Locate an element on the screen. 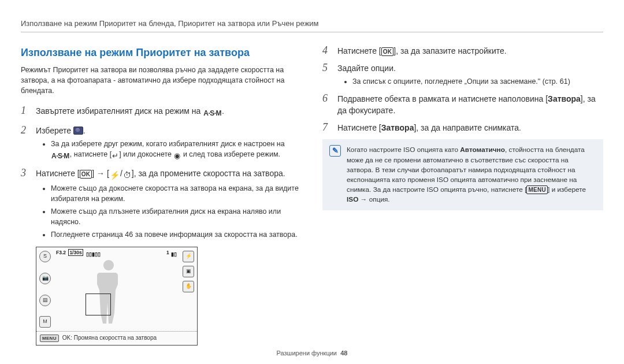 This screenshot has width=624, height=364. preview-footer: MENU OK: Промяна скоростта на затвора is located at coordinates (117, 338).